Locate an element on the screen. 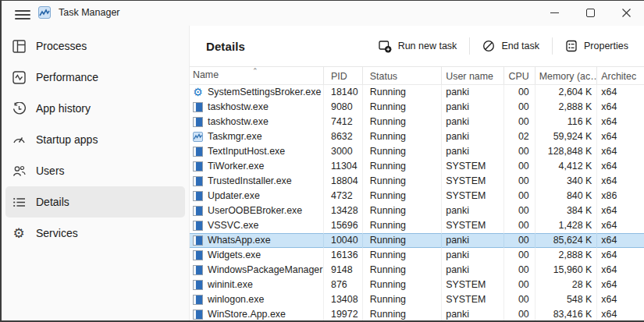 The height and width of the screenshot is (322, 644). column-header-cpu: CPU is located at coordinates (520, 76).